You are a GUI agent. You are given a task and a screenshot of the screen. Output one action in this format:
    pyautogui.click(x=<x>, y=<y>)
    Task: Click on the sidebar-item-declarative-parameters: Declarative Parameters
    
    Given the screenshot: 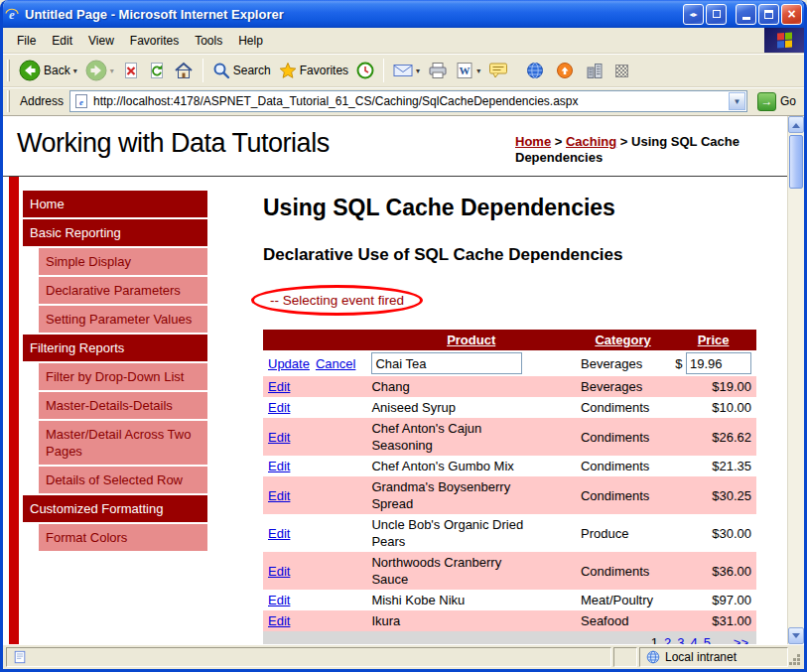 What is the action you would take?
    pyautogui.click(x=123, y=290)
    